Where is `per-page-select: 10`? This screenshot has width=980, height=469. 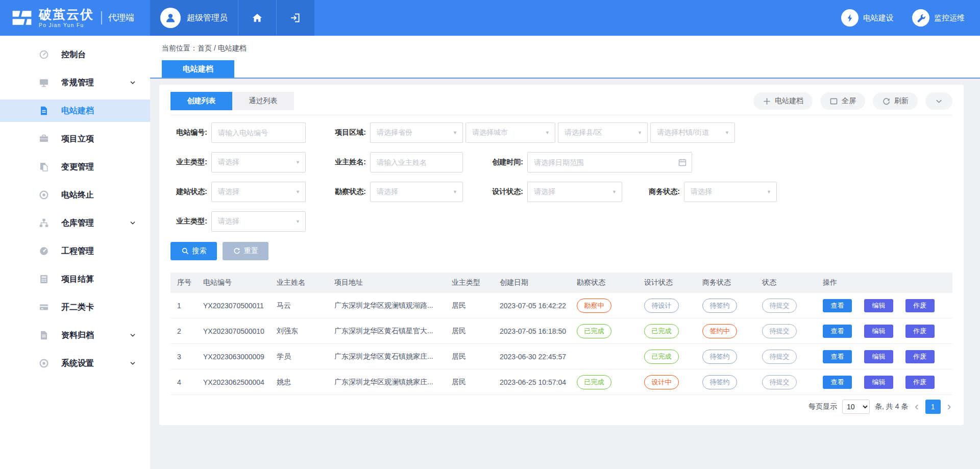 per-page-select: 10 is located at coordinates (856, 407).